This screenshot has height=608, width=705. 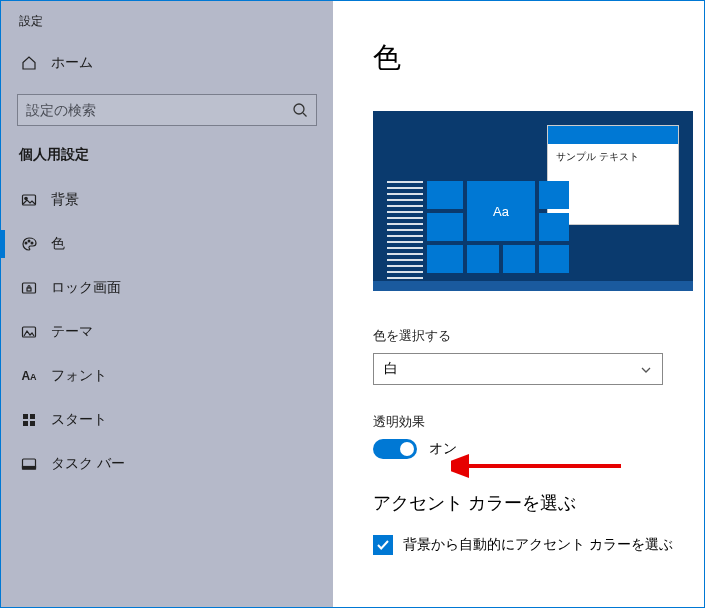 What do you see at coordinates (72, 63) in the screenshot?
I see `home-label: ホーム` at bounding box center [72, 63].